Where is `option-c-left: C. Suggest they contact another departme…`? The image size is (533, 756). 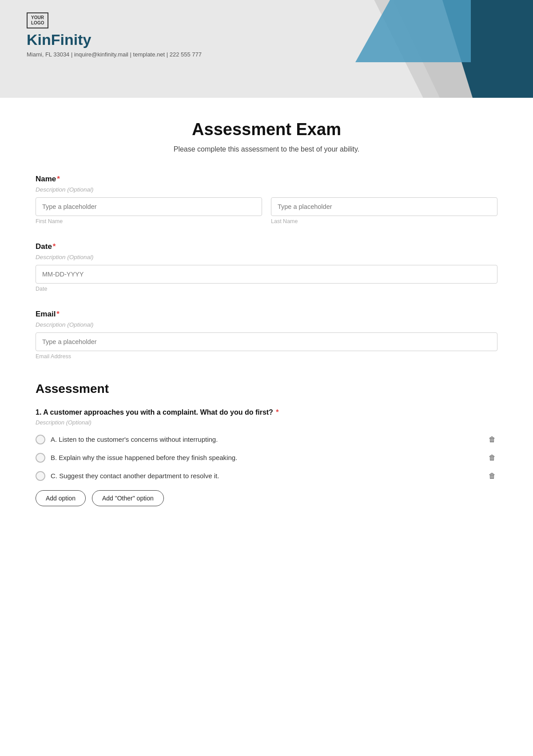 option-c-left: C. Suggest they contact another departme… is located at coordinates (127, 476).